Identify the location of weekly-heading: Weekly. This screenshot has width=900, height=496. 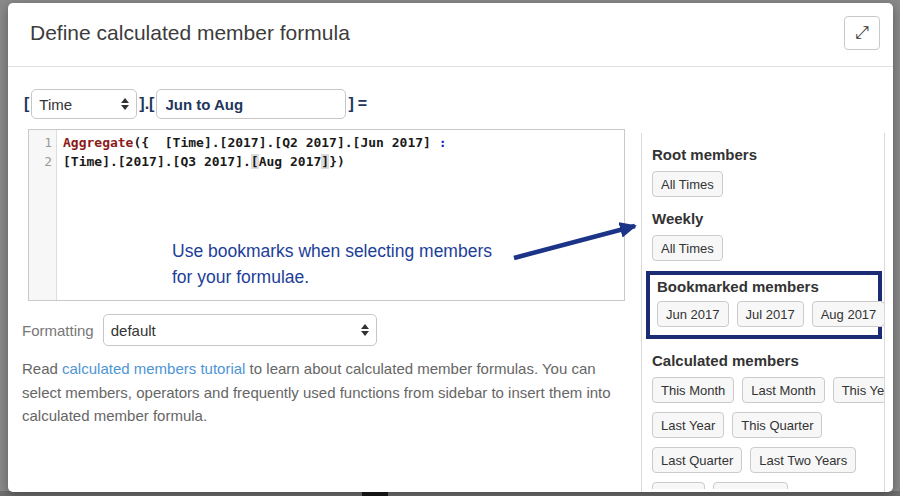
(763, 218).